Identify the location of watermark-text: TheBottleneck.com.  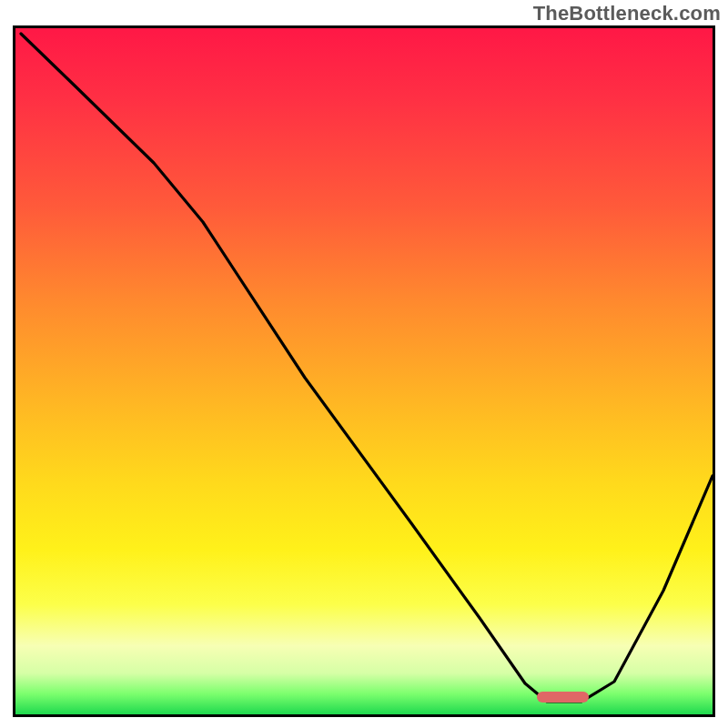
(627, 14).